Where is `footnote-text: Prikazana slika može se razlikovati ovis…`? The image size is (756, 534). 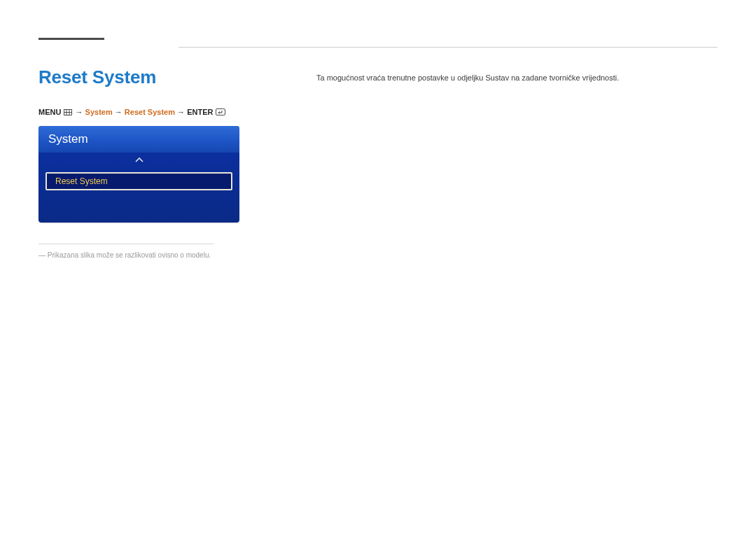 footnote-text: Prikazana slika može se razlikovati ovis… is located at coordinates (129, 255).